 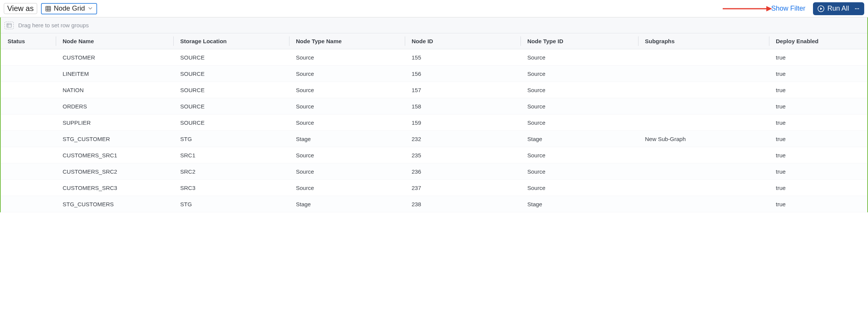 What do you see at coordinates (463, 106) in the screenshot?
I see `cell-node-id: 158` at bounding box center [463, 106].